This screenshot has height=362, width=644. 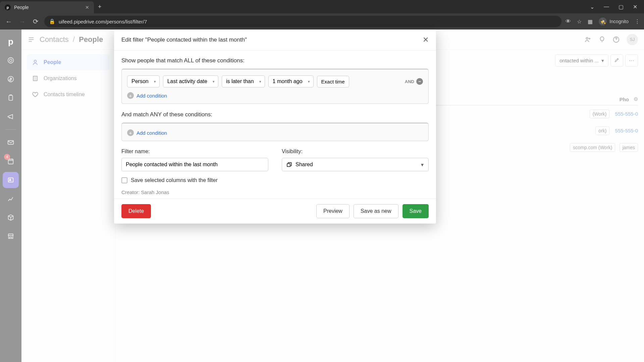 I want to click on condition-row: Person Last activity date is later than …, so click(x=275, y=81).